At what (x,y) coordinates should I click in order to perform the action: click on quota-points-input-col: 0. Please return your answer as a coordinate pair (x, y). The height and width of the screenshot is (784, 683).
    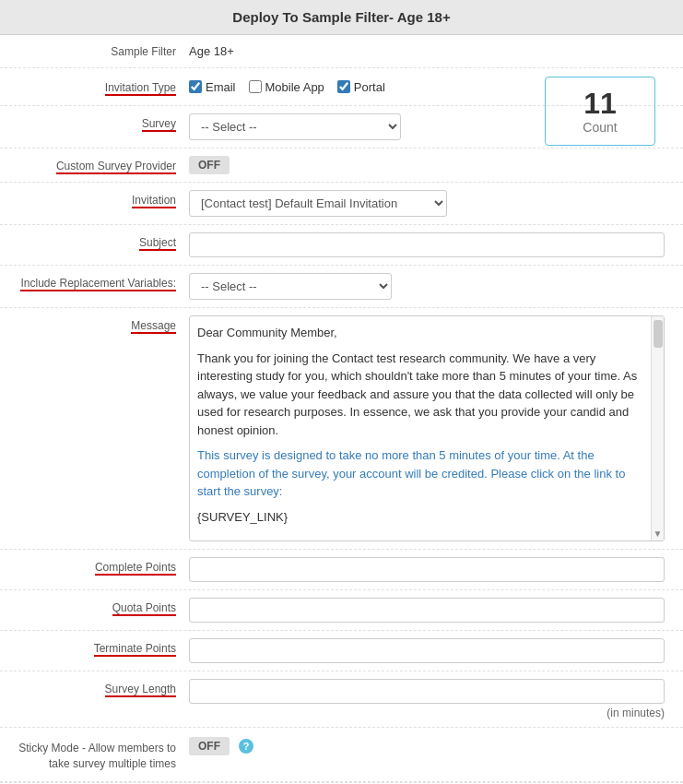
    Looking at the image, I should click on (427, 611).